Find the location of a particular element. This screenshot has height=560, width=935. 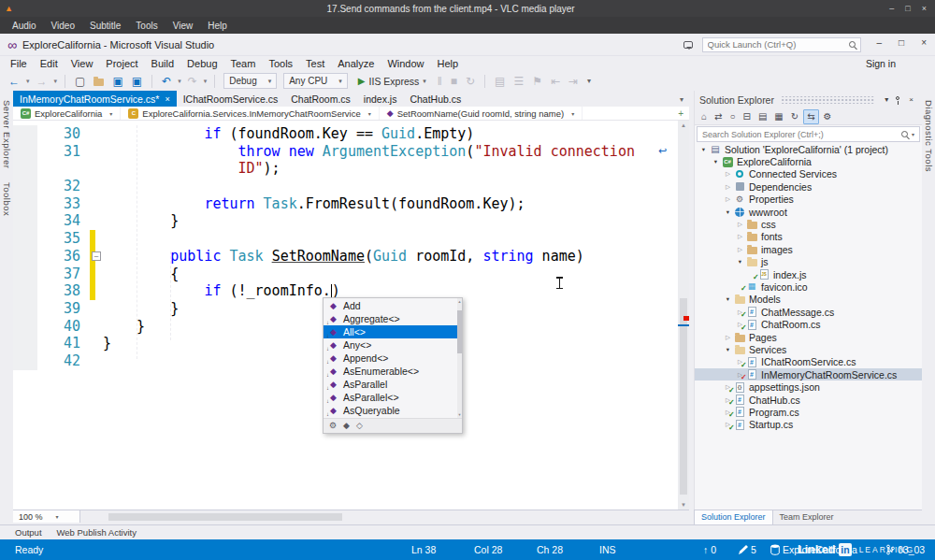

tab-team-explorer: Team Explorer is located at coordinates (807, 518).